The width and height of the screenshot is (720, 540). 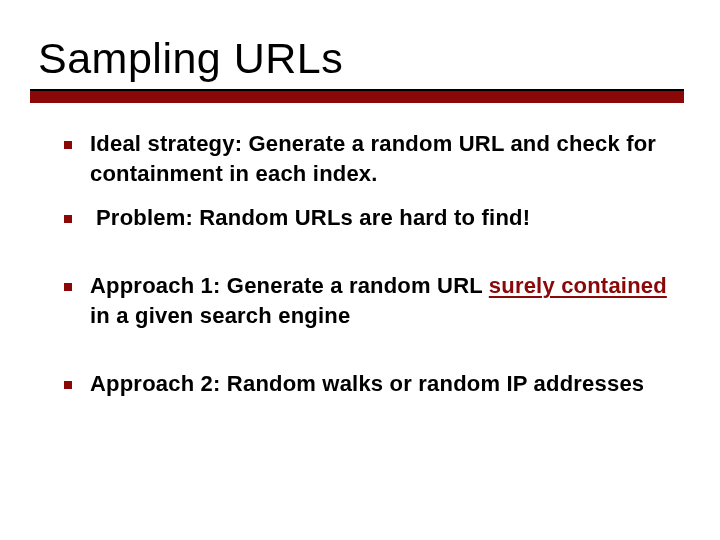 I want to click on text-segment: Approach 1: Generate a random URL, so click(x=290, y=286).